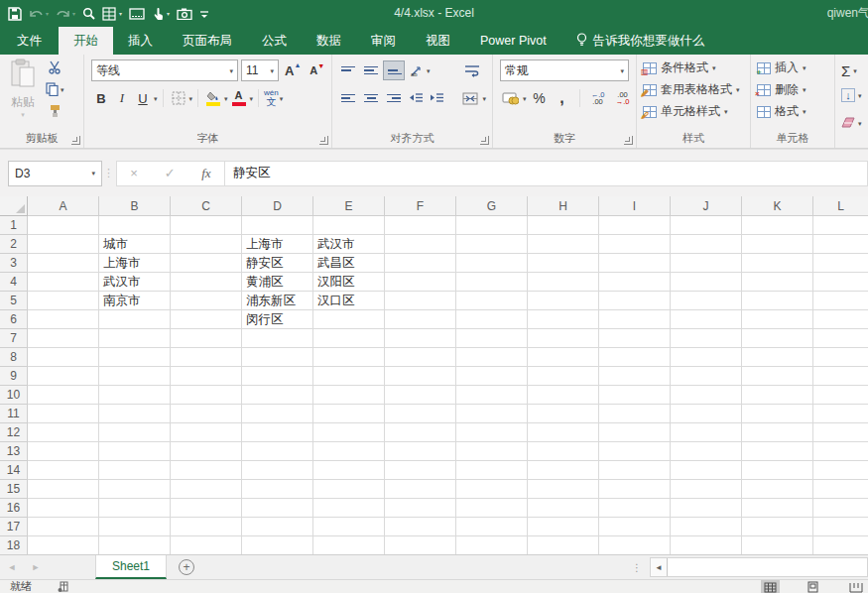 The height and width of the screenshot is (593, 868). Describe the element at coordinates (514, 41) in the screenshot. I see `tab-power-pivot: Power Pivot` at that location.